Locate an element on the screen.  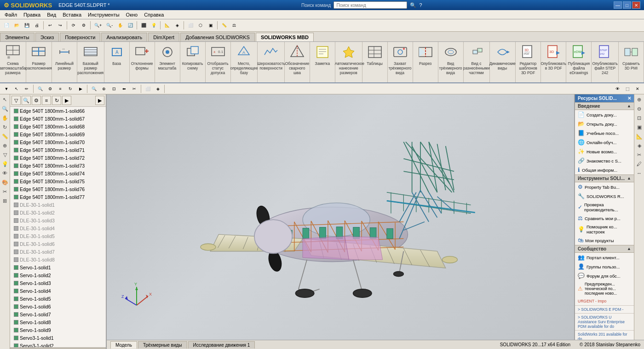
rp-item-create: 📄 Создать доку... is located at coordinates (604, 115).